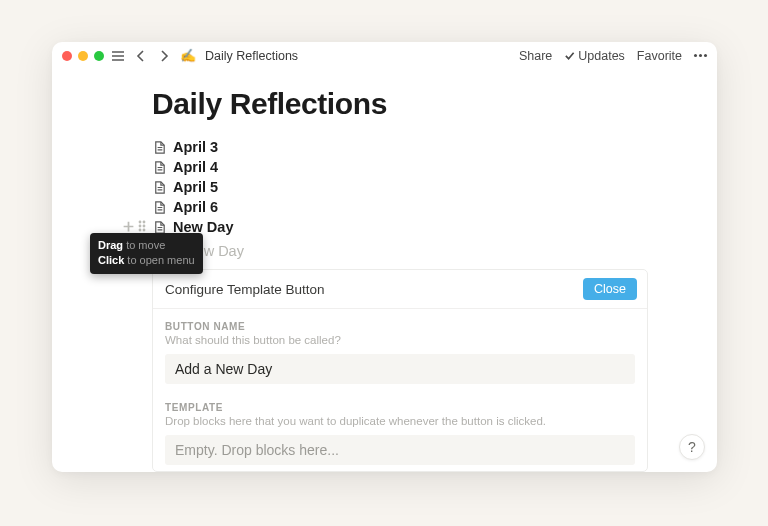 This screenshot has width=768, height=526. What do you see at coordinates (400, 408) in the screenshot?
I see `template-label: TEMPLATE` at bounding box center [400, 408].